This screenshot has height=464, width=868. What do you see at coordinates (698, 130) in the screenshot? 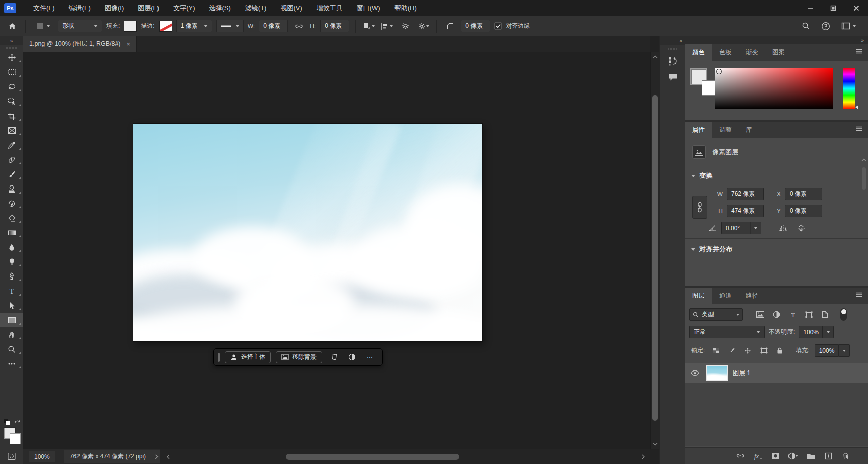
I see `tab-properties: 属性` at bounding box center [698, 130].